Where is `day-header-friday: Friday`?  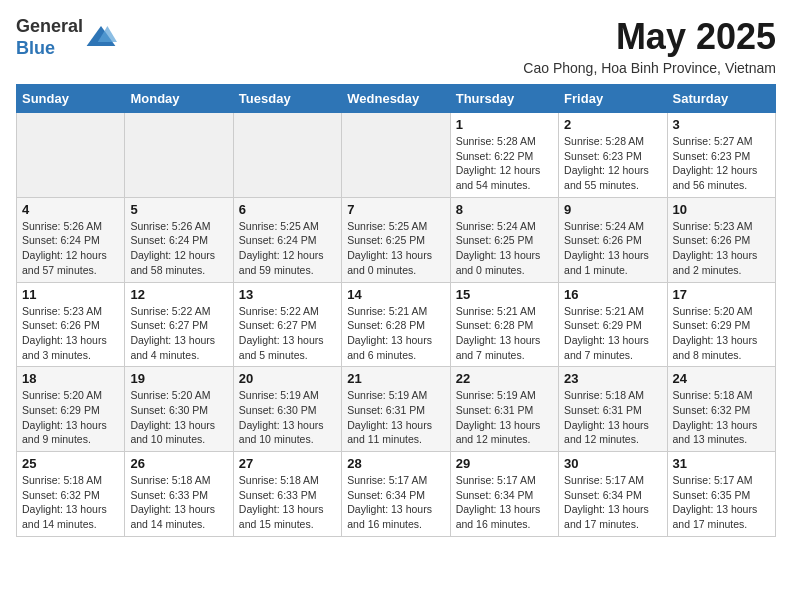
day-header-friday: Friday is located at coordinates (613, 99).